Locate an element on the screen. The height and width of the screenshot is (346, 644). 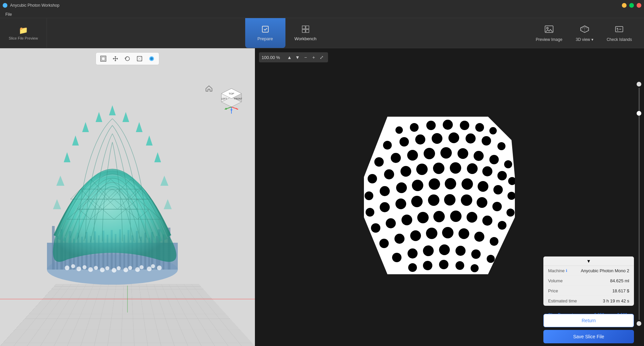
zoom-increase-button: ▲ is located at coordinates (289, 57).